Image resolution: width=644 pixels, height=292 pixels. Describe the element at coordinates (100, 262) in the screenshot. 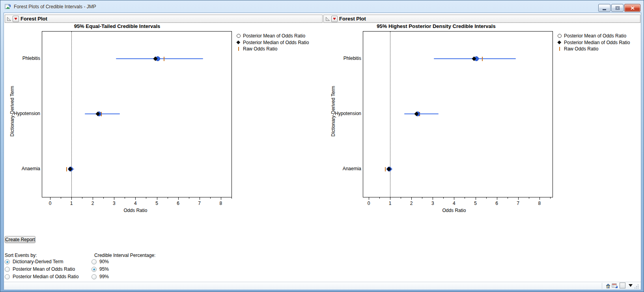

I see `radio-90: 90%` at that location.